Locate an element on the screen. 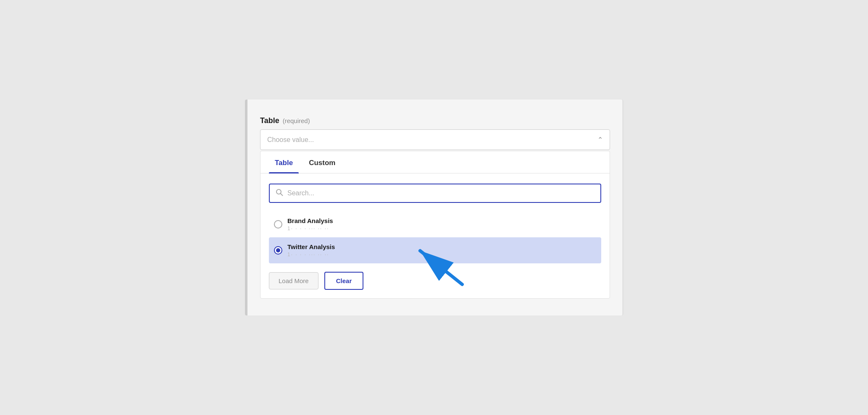 The image size is (868, 415). option-brand-analysis: Brand Analysis 1· · · · ··· ·· ·· is located at coordinates (435, 224).